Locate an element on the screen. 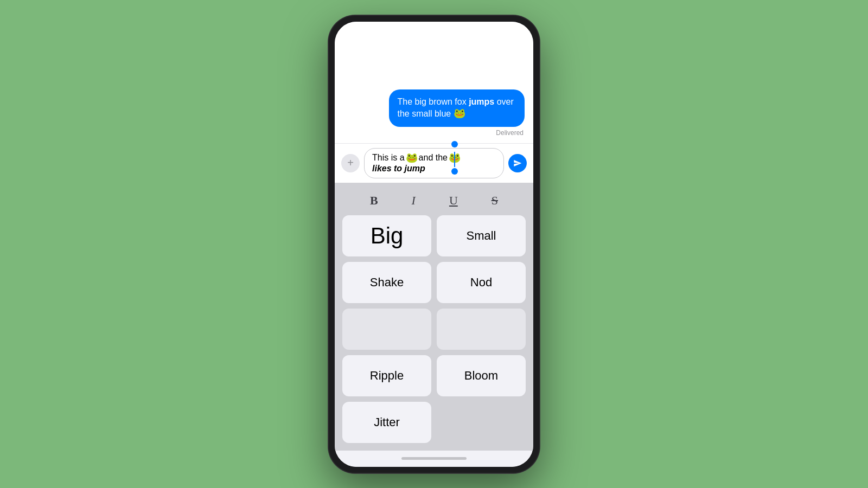  add-button: + is located at coordinates (350, 163).